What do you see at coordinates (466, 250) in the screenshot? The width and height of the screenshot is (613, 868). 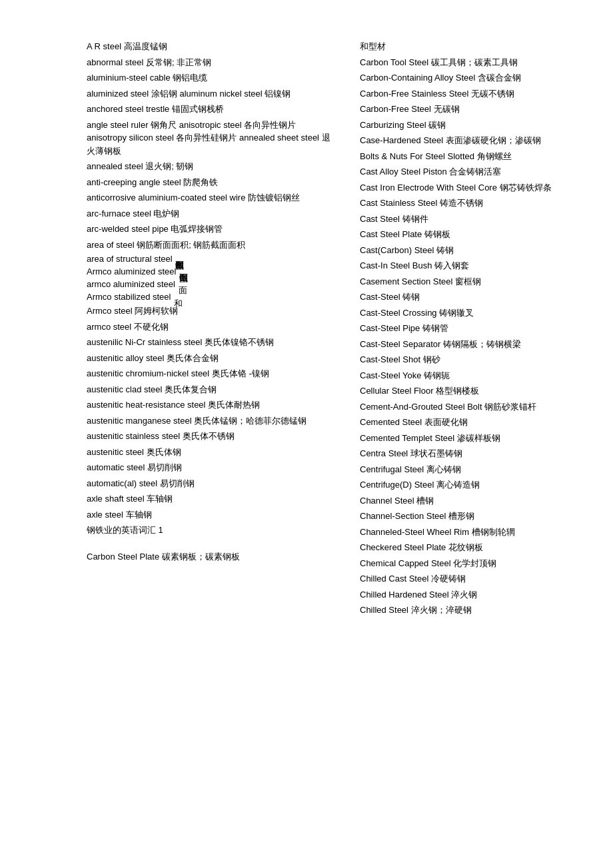 I see `list-item: Cast(Carbon) Steel 铸钢` at bounding box center [466, 250].